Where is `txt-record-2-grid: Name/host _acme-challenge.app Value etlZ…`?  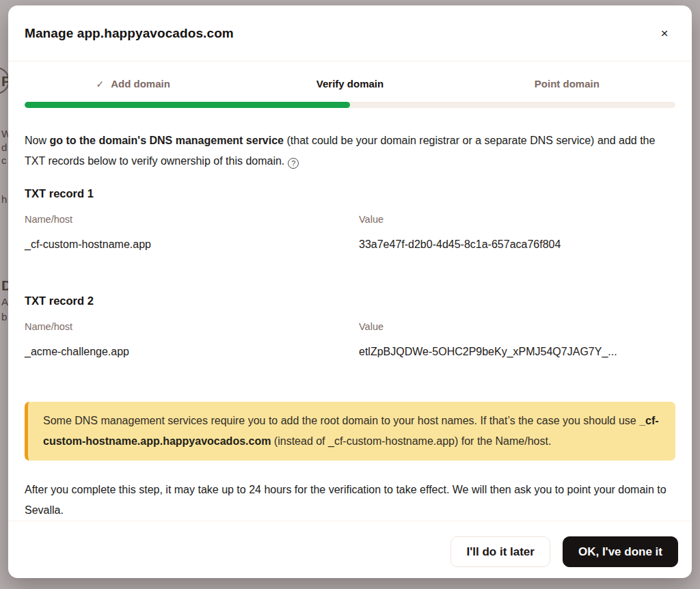
txt-record-2-grid: Name/host _acme-challenge.app Value etlZ… is located at coordinates (350, 340).